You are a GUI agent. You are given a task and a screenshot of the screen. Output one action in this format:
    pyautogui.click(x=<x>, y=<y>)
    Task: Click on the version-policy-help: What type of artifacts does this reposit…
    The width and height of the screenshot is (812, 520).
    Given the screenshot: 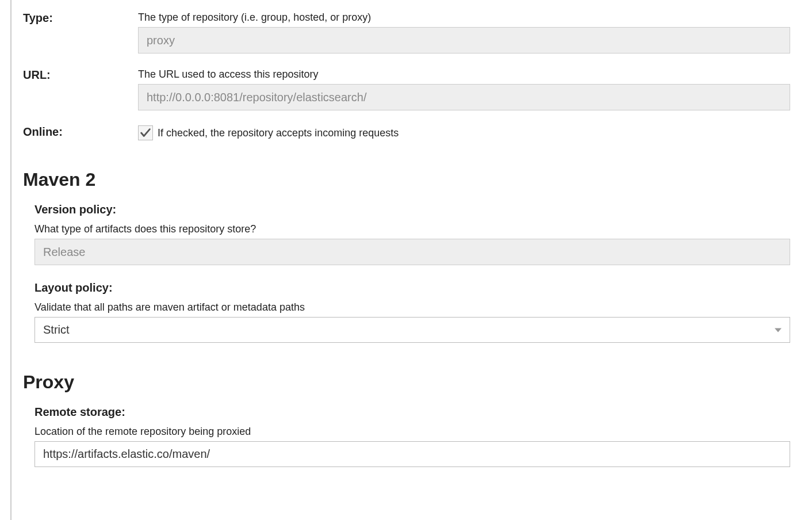 What is the action you would take?
    pyautogui.click(x=412, y=229)
    